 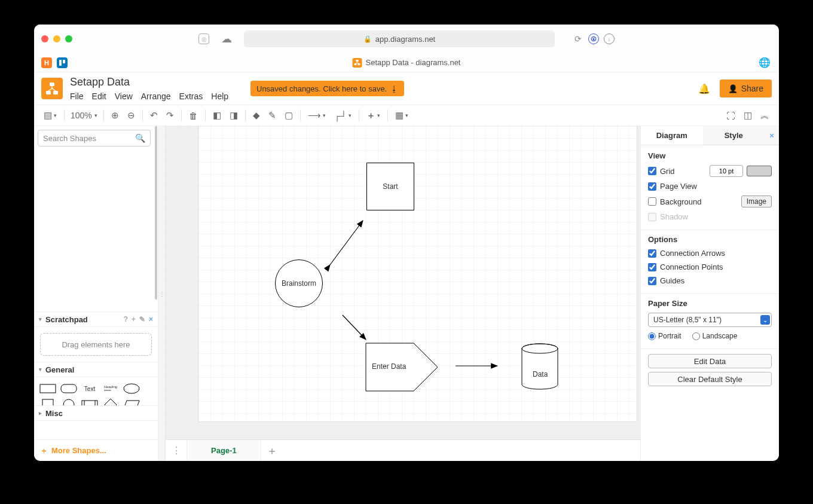 What do you see at coordinates (765, 320) in the screenshot?
I see `chevron-down-icon: ⌄` at bounding box center [765, 320].